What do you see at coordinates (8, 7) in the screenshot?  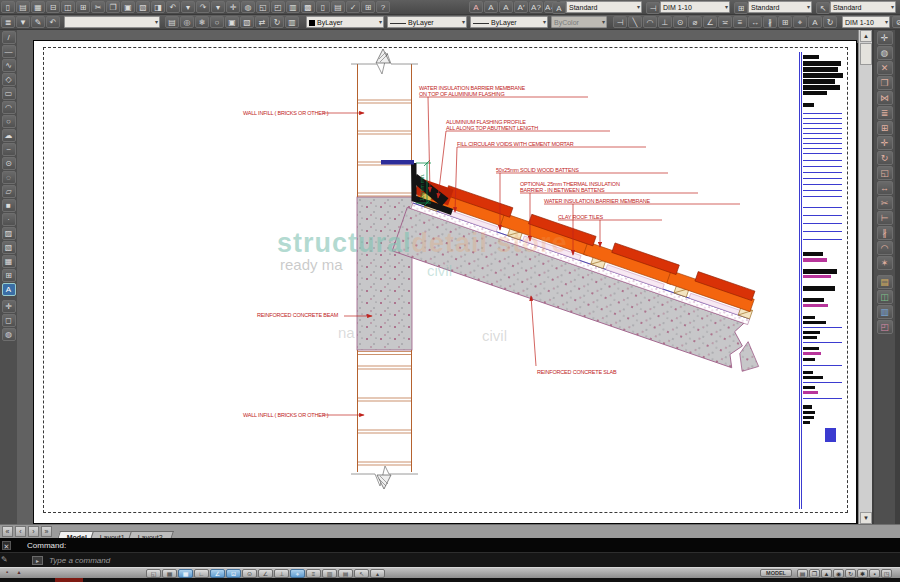 I see `qnew-icon: ▯` at bounding box center [8, 7].